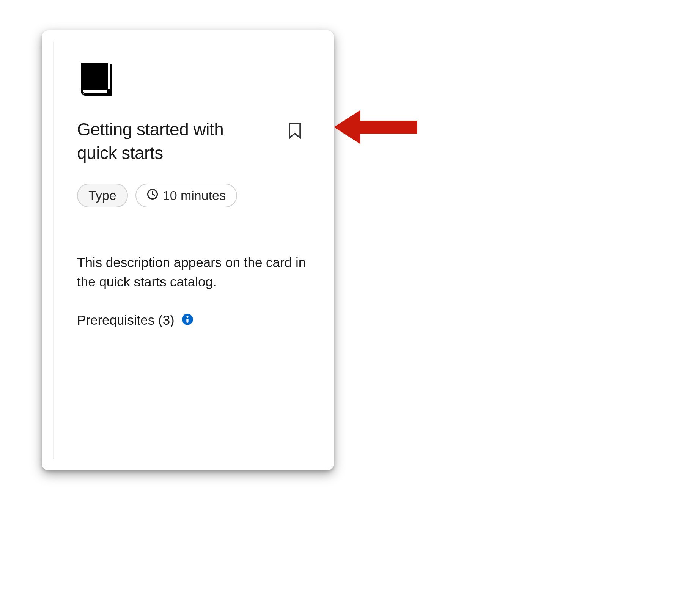 This screenshot has width=686, height=616. I want to click on badge-row: Type 10 minutes, so click(192, 196).